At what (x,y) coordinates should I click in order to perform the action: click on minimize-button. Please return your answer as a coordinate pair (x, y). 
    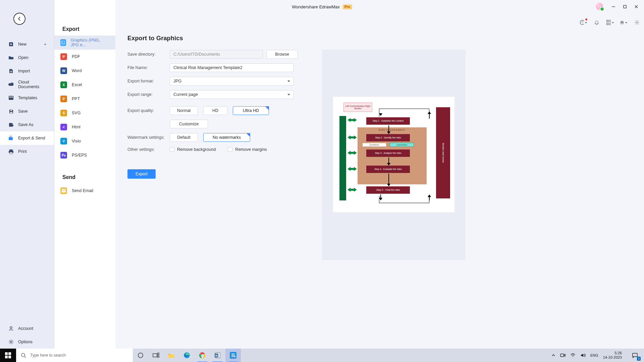
    Looking at the image, I should click on (613, 7).